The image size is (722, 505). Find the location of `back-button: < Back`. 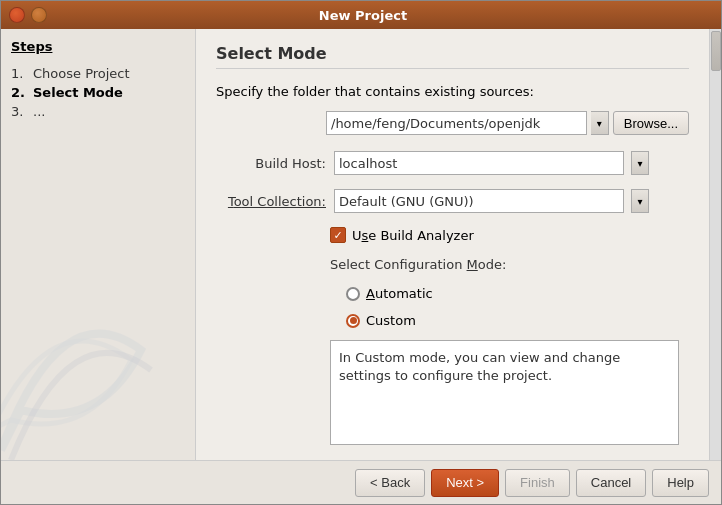

back-button: < Back is located at coordinates (390, 483).